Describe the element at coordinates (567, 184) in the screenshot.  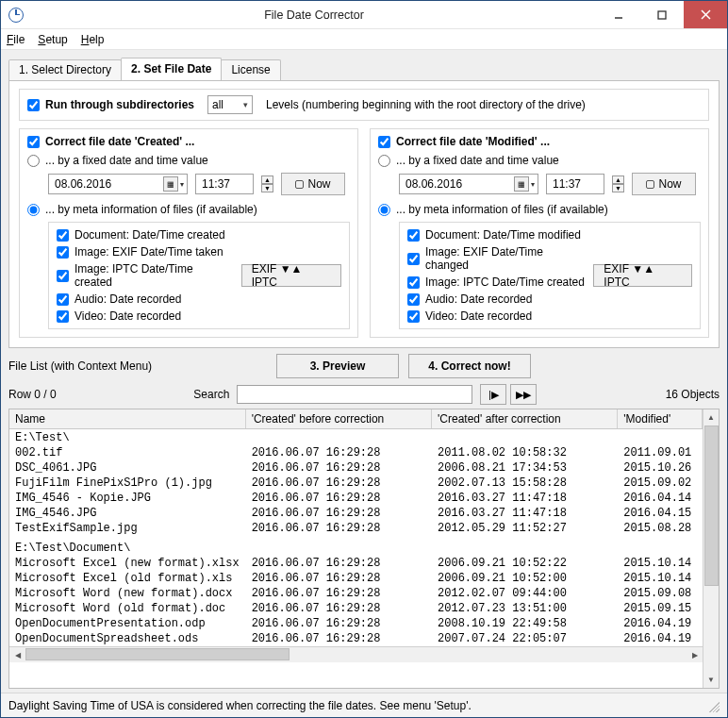
I see `modified-time-value: 11:37` at that location.